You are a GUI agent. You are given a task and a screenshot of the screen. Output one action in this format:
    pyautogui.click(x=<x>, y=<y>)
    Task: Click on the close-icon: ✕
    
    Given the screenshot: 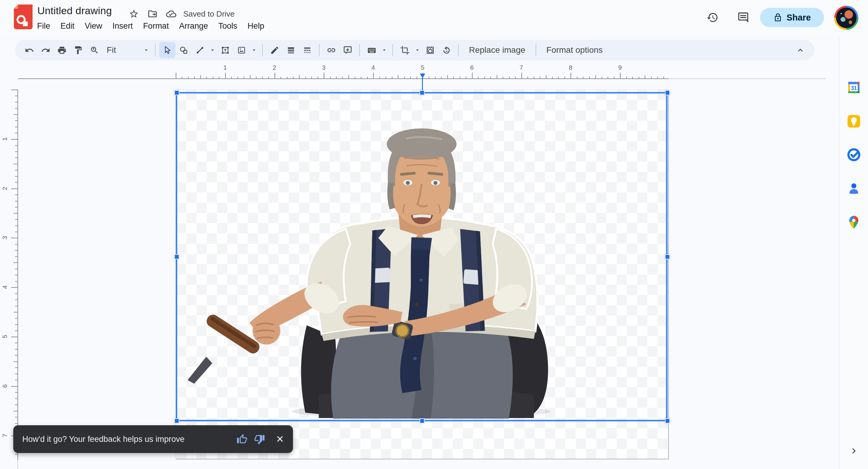 What is the action you would take?
    pyautogui.click(x=280, y=439)
    